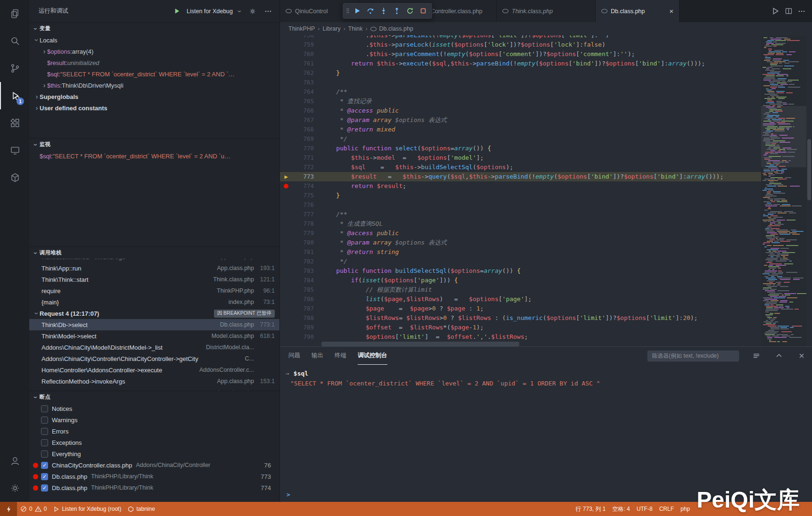  I want to click on split-editor-icon, so click(788, 11).